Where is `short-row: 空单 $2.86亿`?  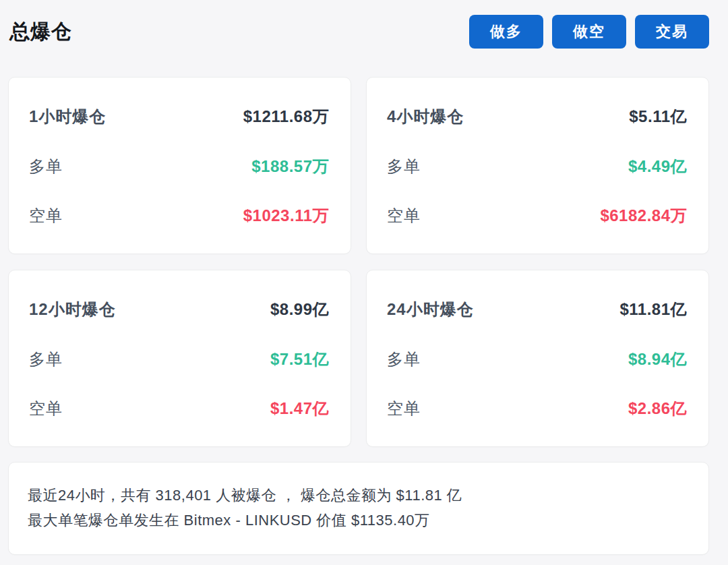 short-row: 空单 $2.86亿 is located at coordinates (537, 409).